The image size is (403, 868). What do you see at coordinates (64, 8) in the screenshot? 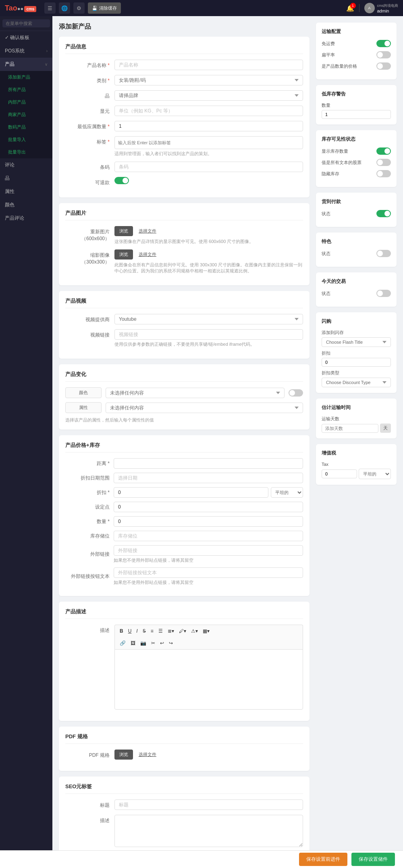
I see `globe-icon: 🌐` at bounding box center [64, 8].